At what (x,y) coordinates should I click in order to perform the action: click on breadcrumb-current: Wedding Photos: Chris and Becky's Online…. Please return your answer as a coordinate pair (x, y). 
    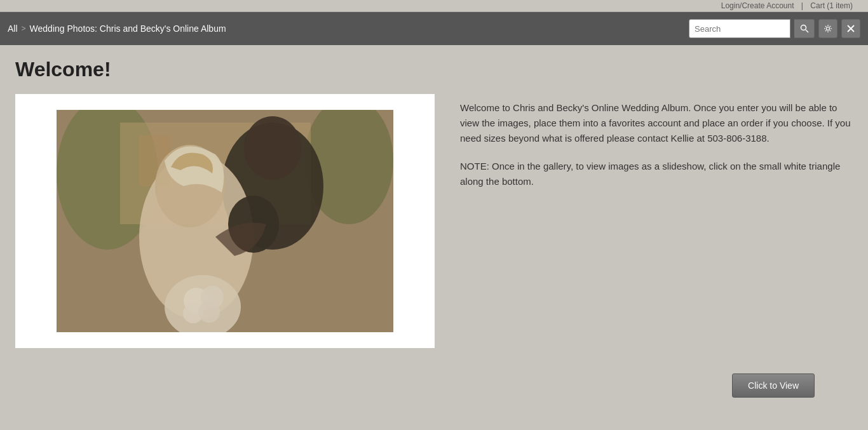
    Looking at the image, I should click on (128, 29).